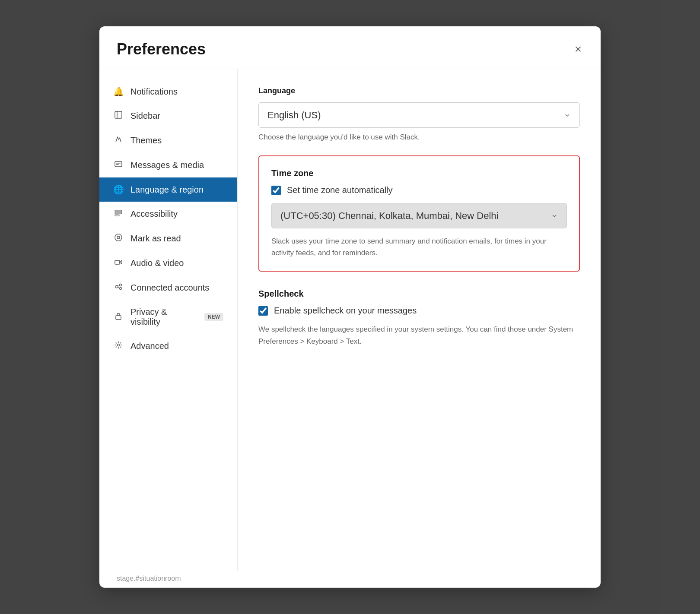 The width and height of the screenshot is (700, 614). I want to click on language-section-label: Language, so click(419, 91).